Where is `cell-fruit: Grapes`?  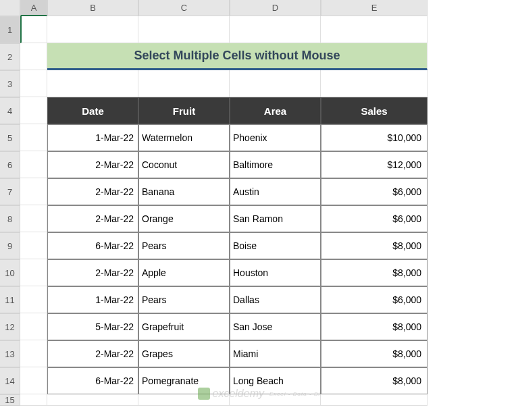 cell-fruit: Grapes is located at coordinates (184, 354).